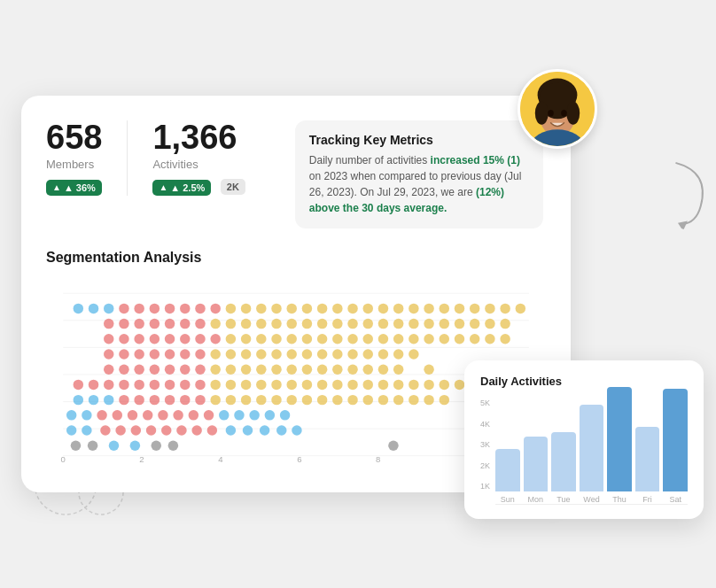 Image resolution: width=716 pixels, height=588 pixels. Describe the element at coordinates (591, 499) in the screenshot. I see `bar-x-label: Wed` at that location.